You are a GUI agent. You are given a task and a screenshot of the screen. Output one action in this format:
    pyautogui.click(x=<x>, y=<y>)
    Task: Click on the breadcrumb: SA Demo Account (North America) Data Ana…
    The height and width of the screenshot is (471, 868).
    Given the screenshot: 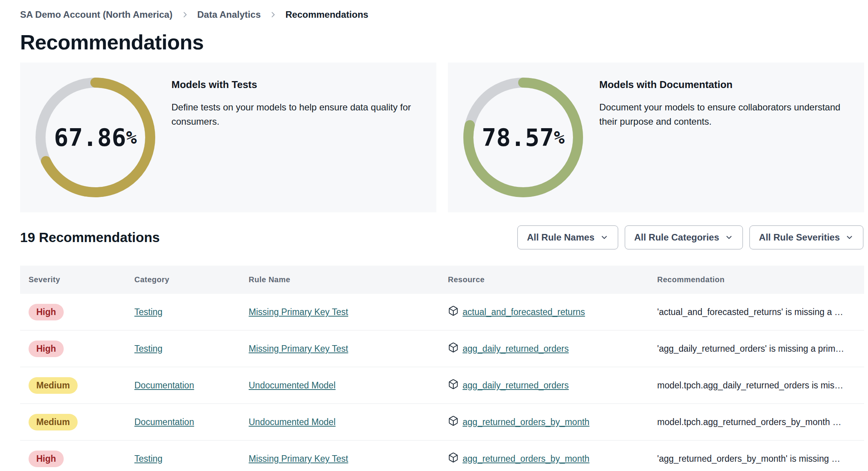 What is the action you would take?
    pyautogui.click(x=442, y=15)
    